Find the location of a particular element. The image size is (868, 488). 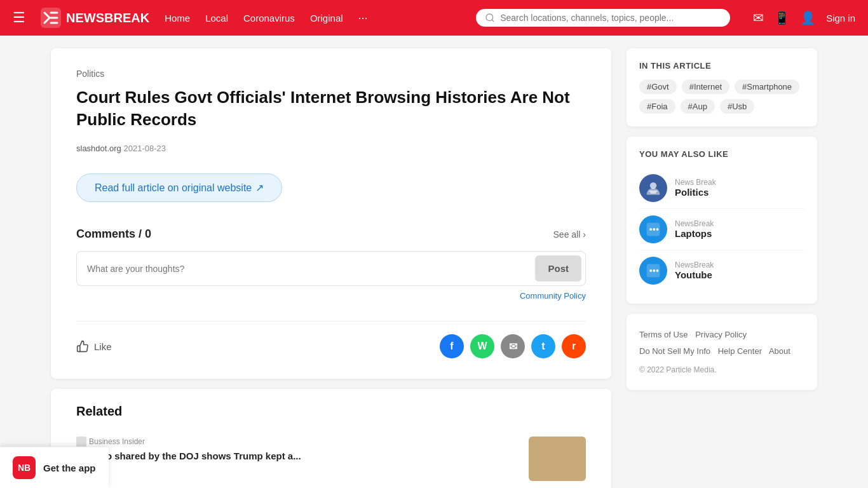

article-footer: Like f W ✉ t r is located at coordinates (331, 339).